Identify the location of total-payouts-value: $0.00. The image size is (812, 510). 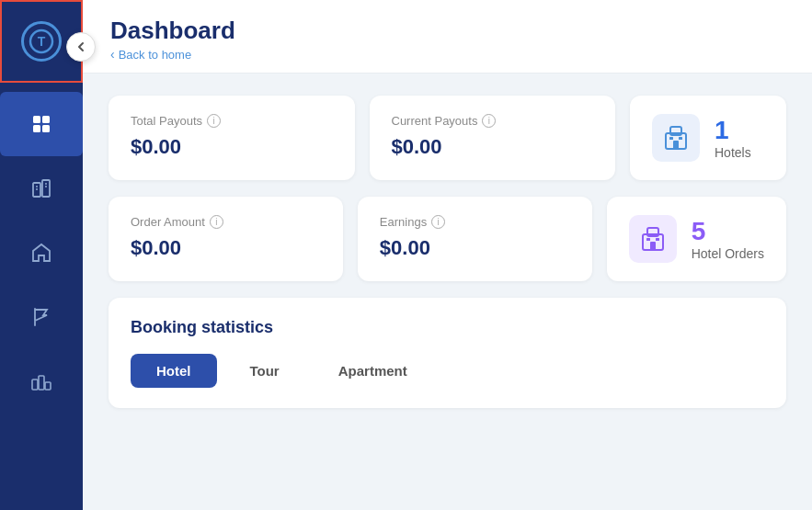
(232, 147).